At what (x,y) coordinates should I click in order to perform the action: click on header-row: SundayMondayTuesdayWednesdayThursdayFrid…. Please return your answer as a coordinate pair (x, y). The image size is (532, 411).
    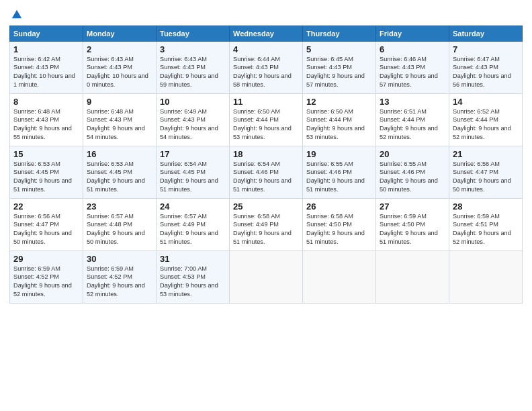
    Looking at the image, I should click on (266, 34).